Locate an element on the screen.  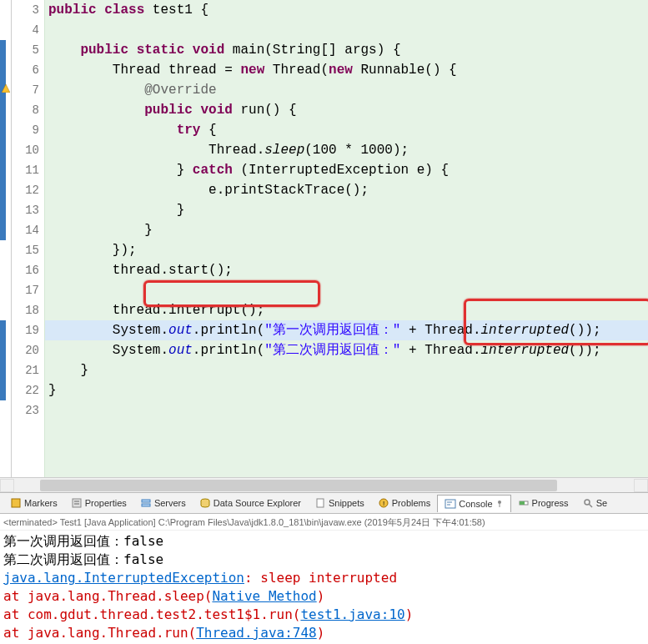
line-number: 16 is located at coordinates (25, 270).